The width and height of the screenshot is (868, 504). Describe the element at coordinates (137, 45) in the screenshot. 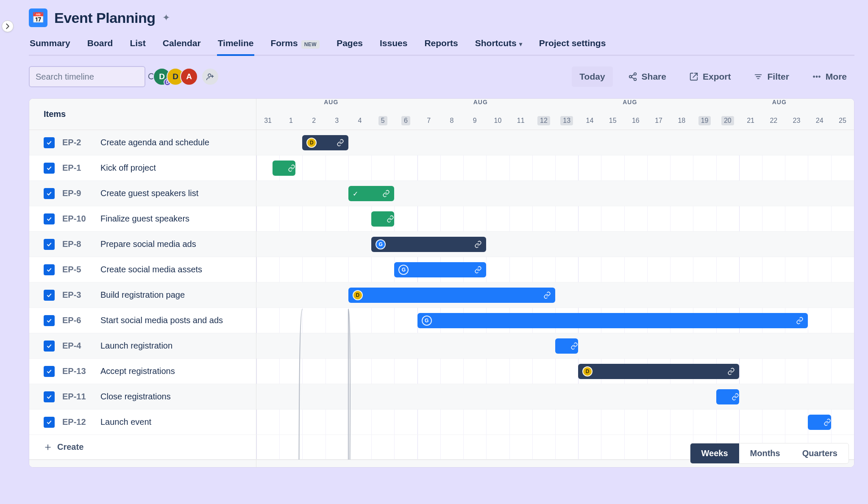

I see `tab-list: List` at that location.